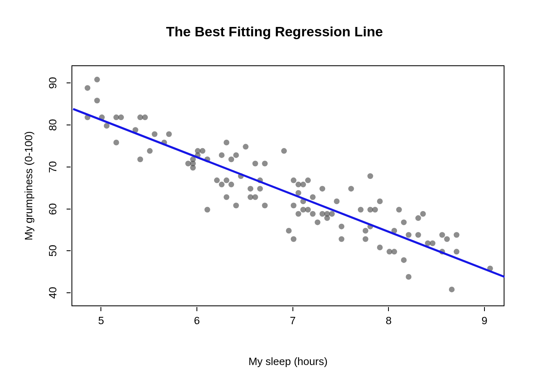 The width and height of the screenshot is (549, 392). What do you see at coordinates (53, 125) in the screenshot?
I see `y-tick-label: 80` at bounding box center [53, 125].